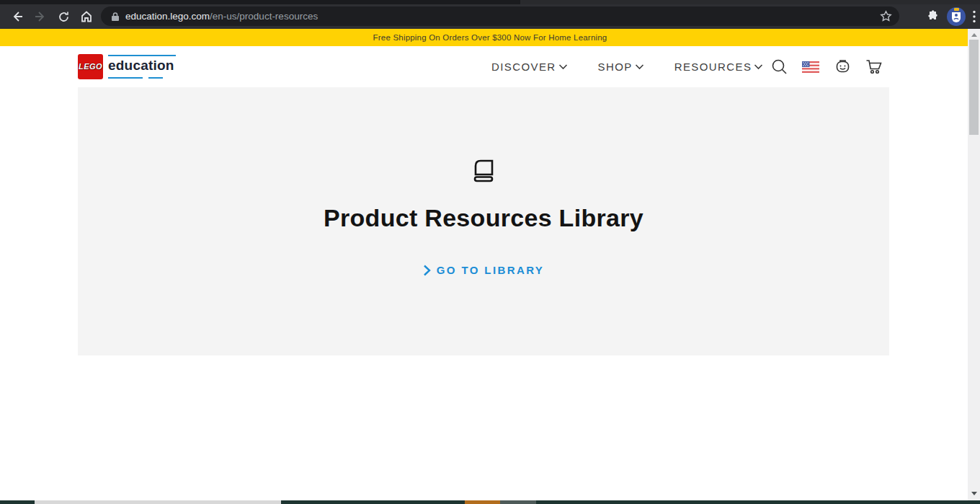 The width and height of the screenshot is (980, 504). Describe the element at coordinates (142, 56) in the screenshot. I see `logo-line-top` at that location.